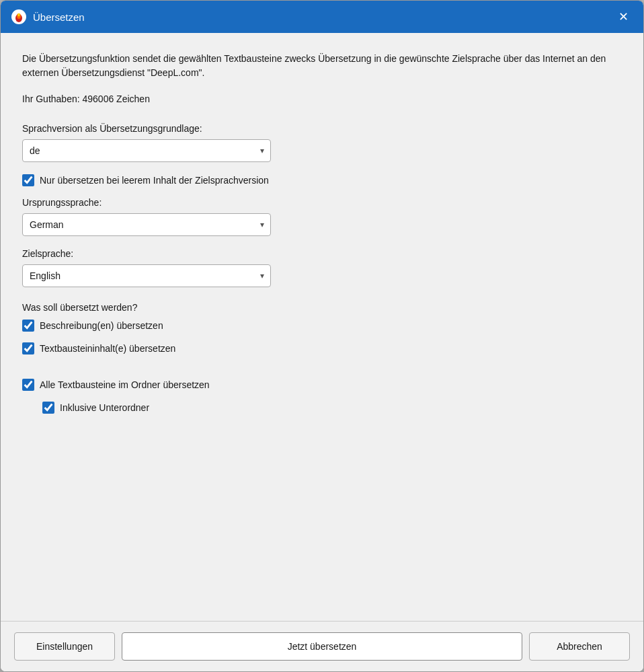 Image resolution: width=644 pixels, height=672 pixels. What do you see at coordinates (322, 128) in the screenshot?
I see `sprachversion-label: Sprachversion als Übersetzungsgrundlage:` at bounding box center [322, 128].